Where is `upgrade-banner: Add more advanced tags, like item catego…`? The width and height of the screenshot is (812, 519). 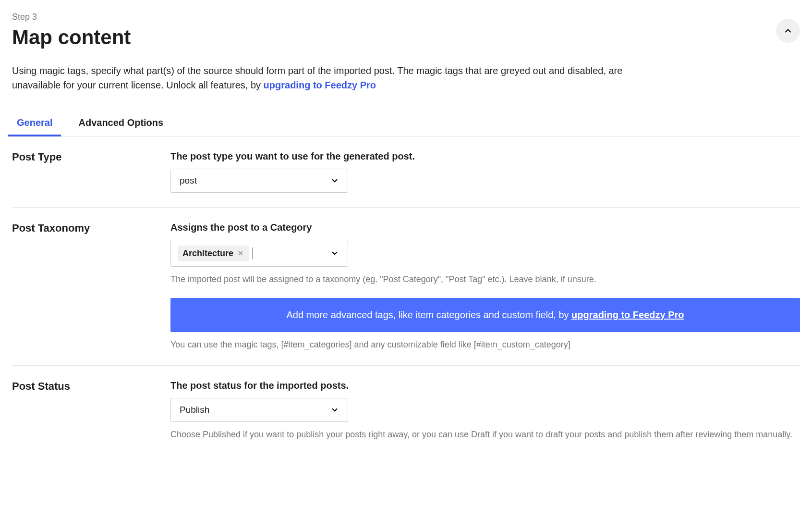
upgrade-banner: Add more advanced tags, like item catego… is located at coordinates (485, 315).